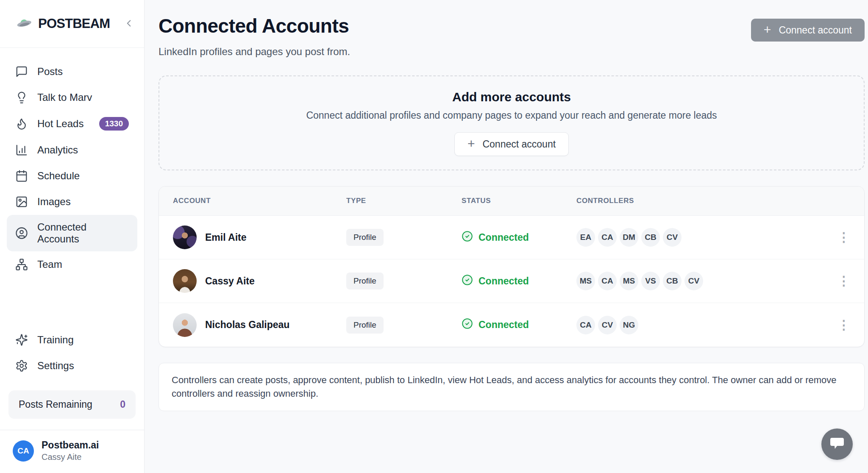 The width and height of the screenshot is (868, 473). What do you see at coordinates (629, 237) in the screenshot?
I see `controller-chip: DM` at bounding box center [629, 237].